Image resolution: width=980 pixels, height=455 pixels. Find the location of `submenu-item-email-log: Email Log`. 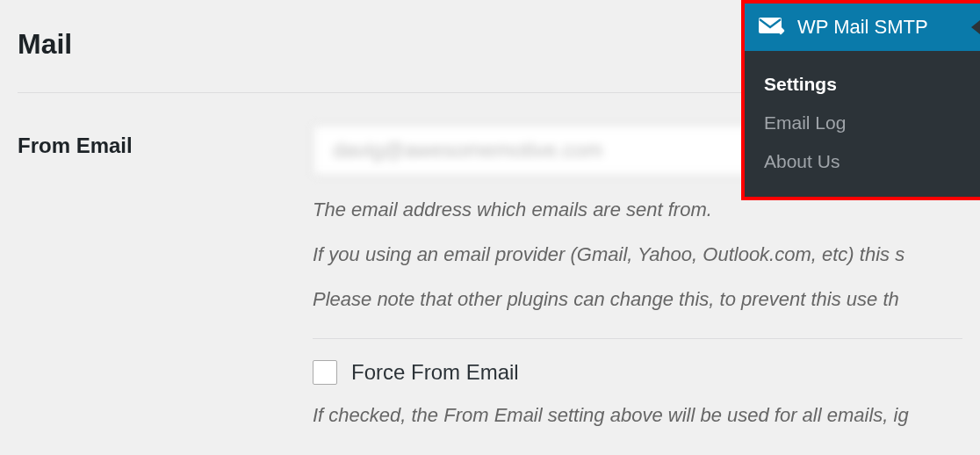

submenu-item-email-log: Email Log is located at coordinates (862, 123).